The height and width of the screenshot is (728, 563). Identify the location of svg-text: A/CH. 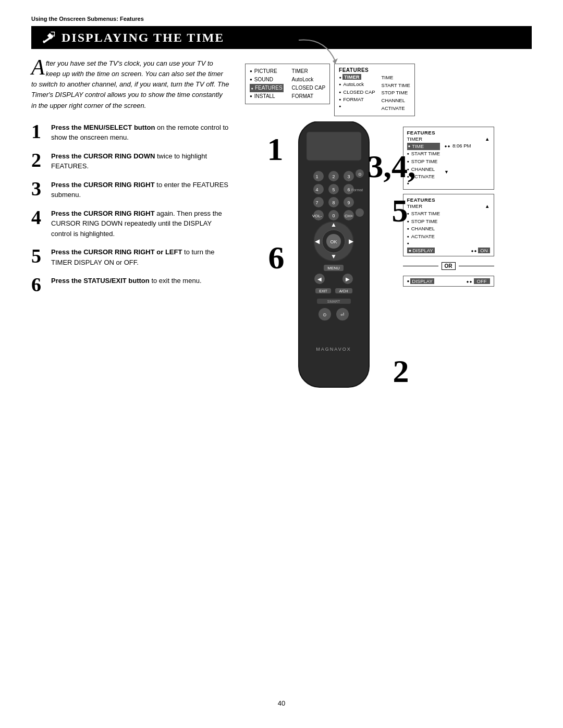
(343, 291).